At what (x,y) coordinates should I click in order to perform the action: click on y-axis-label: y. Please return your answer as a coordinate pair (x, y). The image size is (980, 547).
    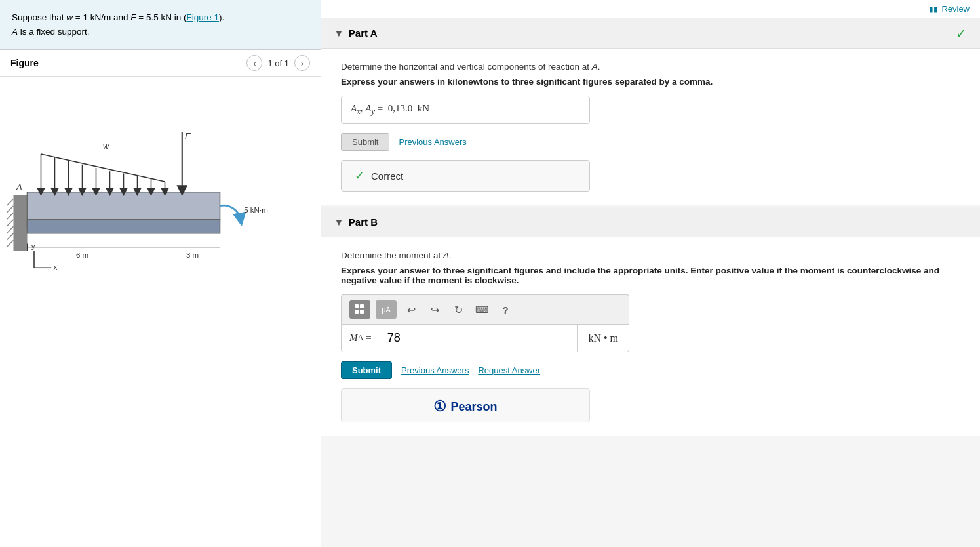
    Looking at the image, I should click on (33, 246).